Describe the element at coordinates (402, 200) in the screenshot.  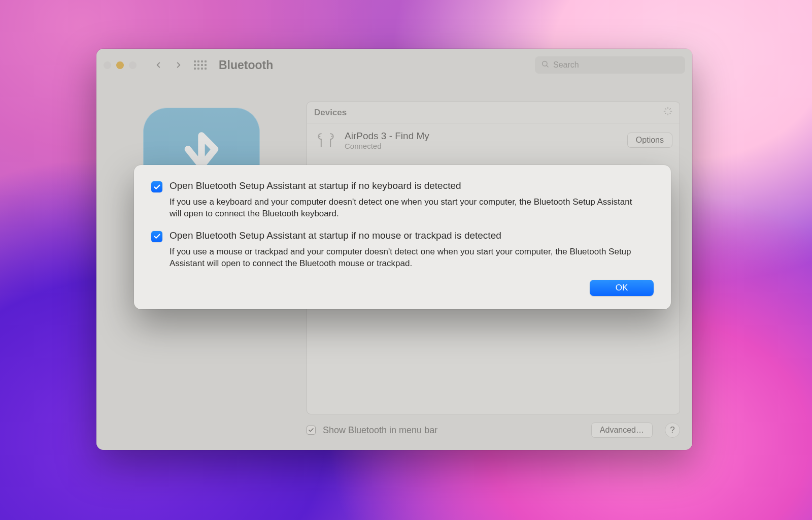
I see `option-keyboard: Open Bluetooth Setup Assistant at startu…` at that location.